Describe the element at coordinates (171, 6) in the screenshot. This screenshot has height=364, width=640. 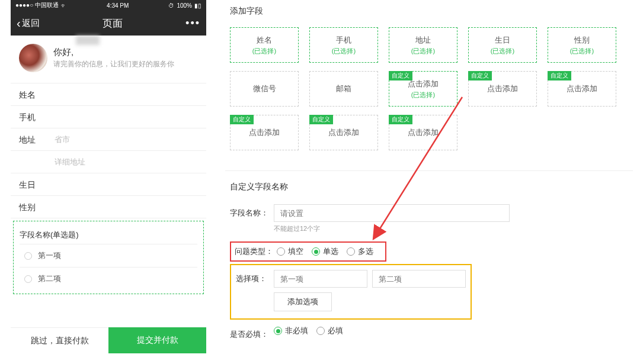
I see `alarm-icon: ⏱` at that location.